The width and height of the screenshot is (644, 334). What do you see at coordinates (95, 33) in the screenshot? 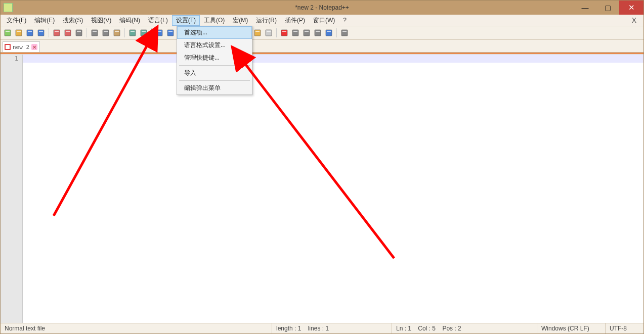
I see `cut-icon` at bounding box center [95, 33].